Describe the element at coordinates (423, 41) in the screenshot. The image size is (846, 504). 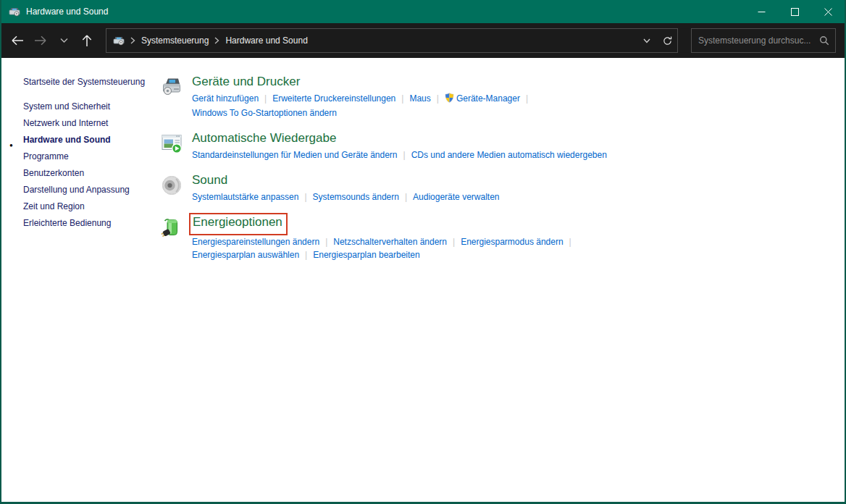
I see `navigation-bar: SystemsteuerungHardware und Sound` at that location.